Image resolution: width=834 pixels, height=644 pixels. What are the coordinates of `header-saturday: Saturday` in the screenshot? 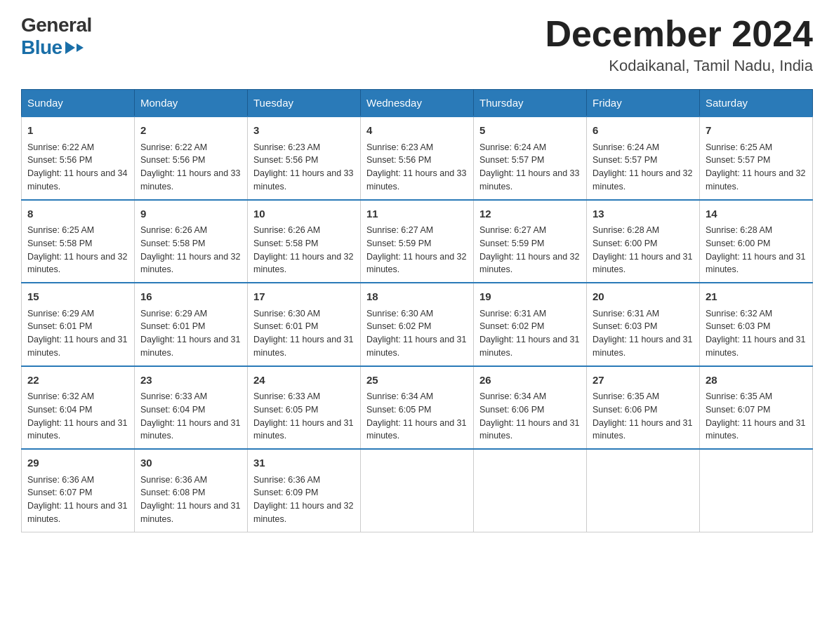 It's located at (757, 104).